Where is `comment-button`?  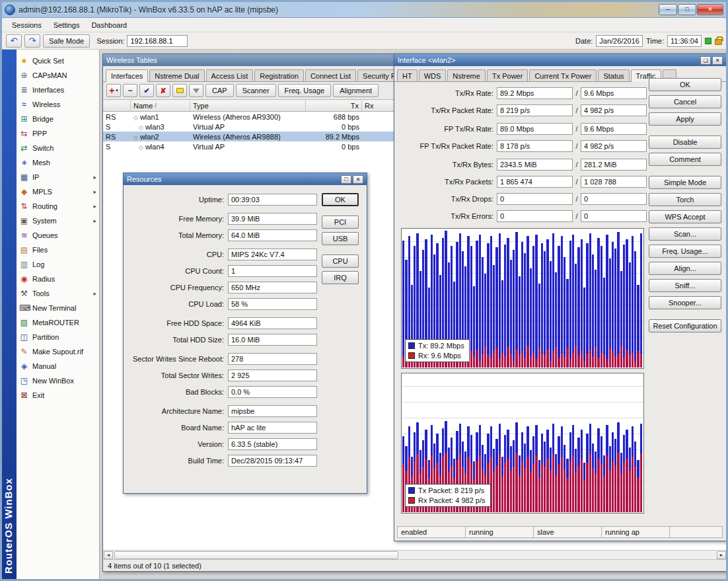
comment-button is located at coordinates (180, 91).